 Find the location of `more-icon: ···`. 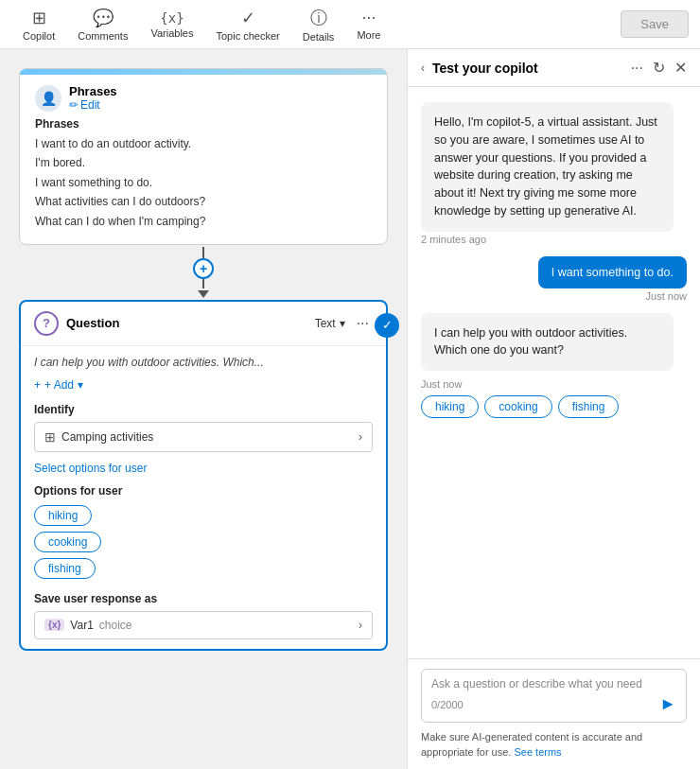

more-icon: ··· is located at coordinates (369, 17).